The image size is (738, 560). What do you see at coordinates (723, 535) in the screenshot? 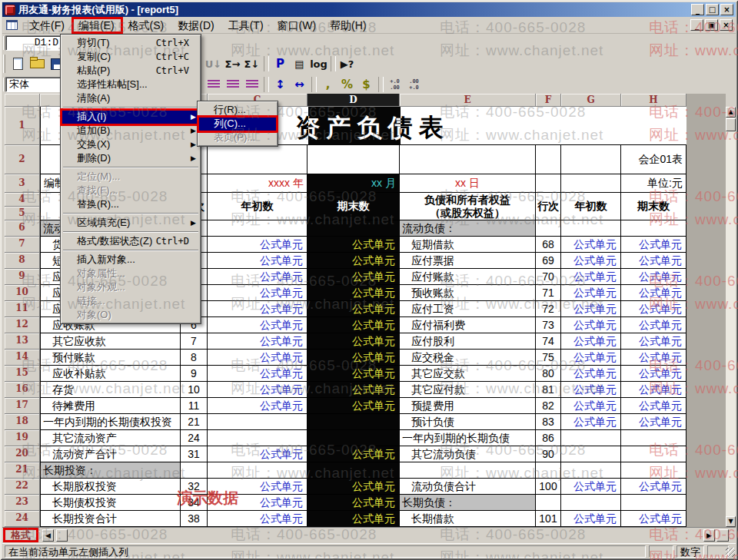
I see `horizontal-scroll-thumb` at bounding box center [723, 535].